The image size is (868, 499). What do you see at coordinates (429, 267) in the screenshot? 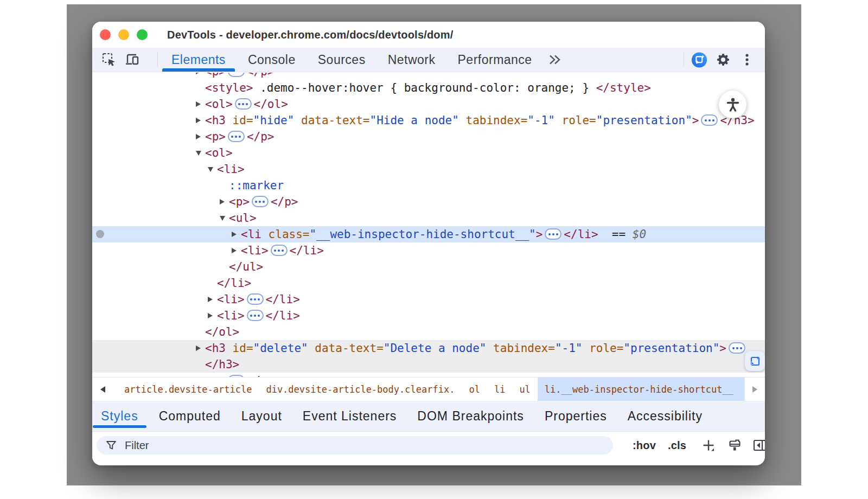
I see `dom-tree-row: </ul>` at bounding box center [429, 267].